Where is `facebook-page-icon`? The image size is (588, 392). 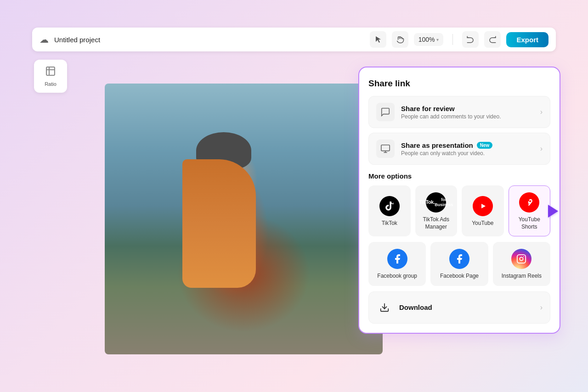
facebook-page-icon is located at coordinates (459, 259).